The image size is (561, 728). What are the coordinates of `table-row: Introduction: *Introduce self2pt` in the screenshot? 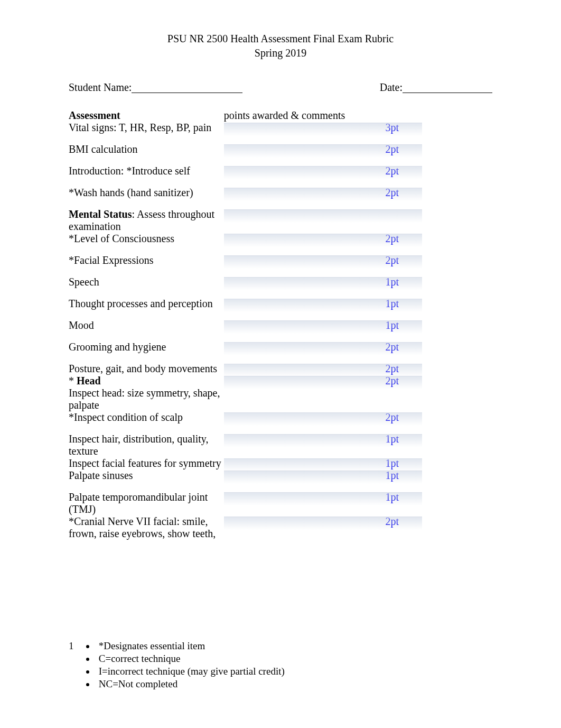 It's located at (246, 171).